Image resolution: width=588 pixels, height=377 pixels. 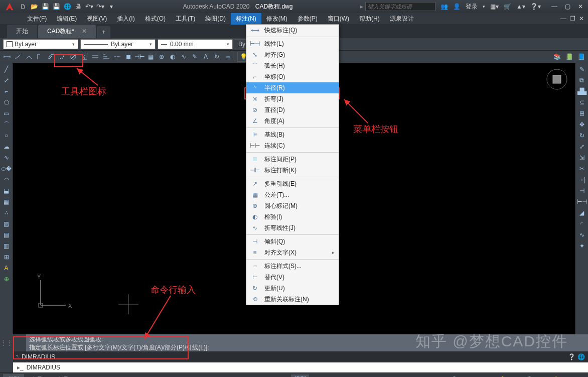 What do you see at coordinates (292, 66) in the screenshot?
I see `dd-arc: ⌒弧长(H)` at bounding box center [292, 66].